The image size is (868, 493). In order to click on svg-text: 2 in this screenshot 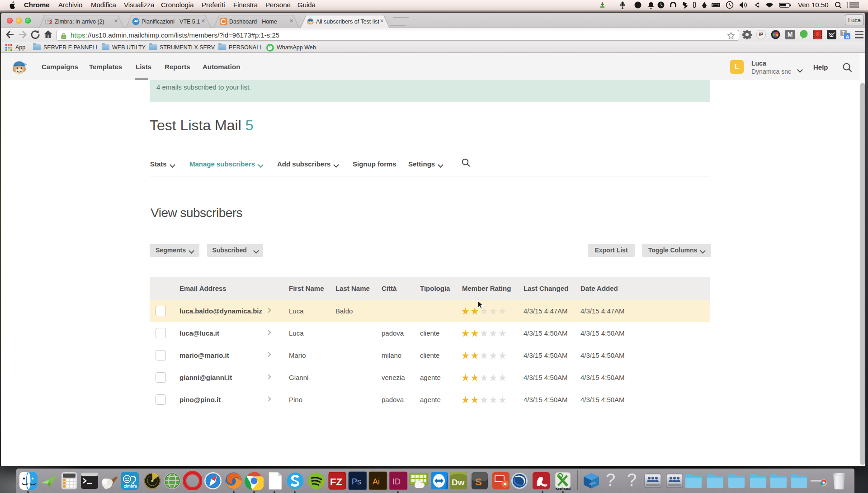, I will do `click(51, 22)`.